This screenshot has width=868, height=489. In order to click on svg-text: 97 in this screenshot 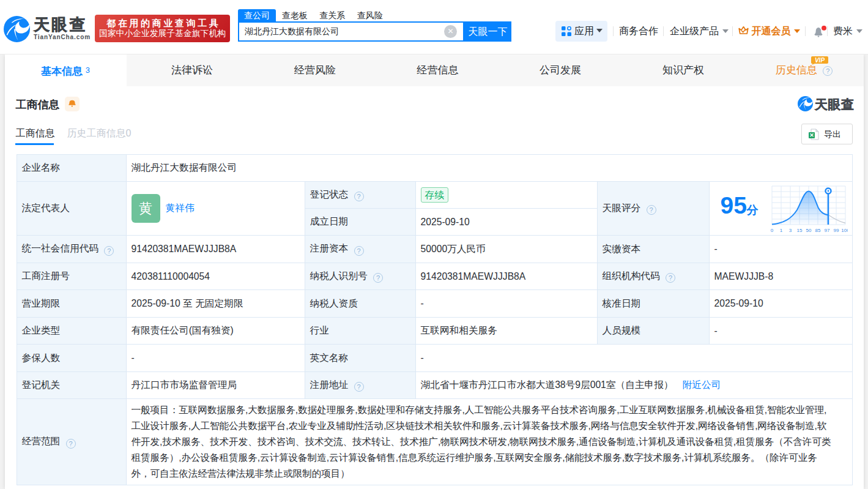, I will do `click(827, 230)`.